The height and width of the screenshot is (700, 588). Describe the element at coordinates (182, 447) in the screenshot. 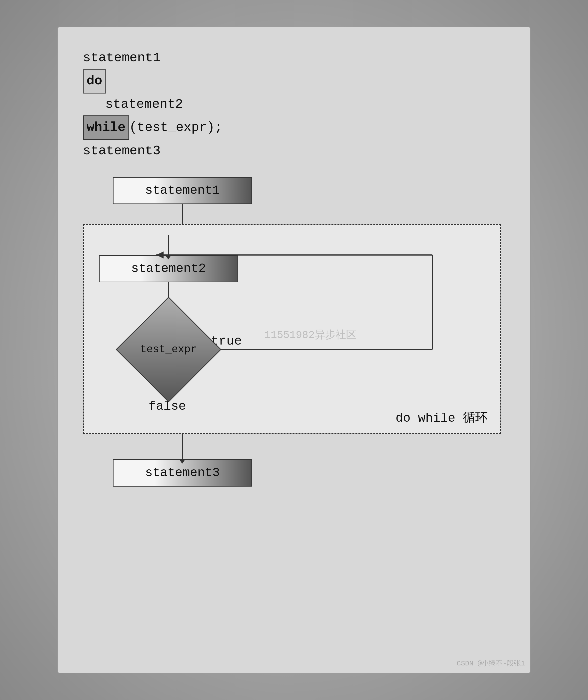

I see `arrow-after-loop` at that location.